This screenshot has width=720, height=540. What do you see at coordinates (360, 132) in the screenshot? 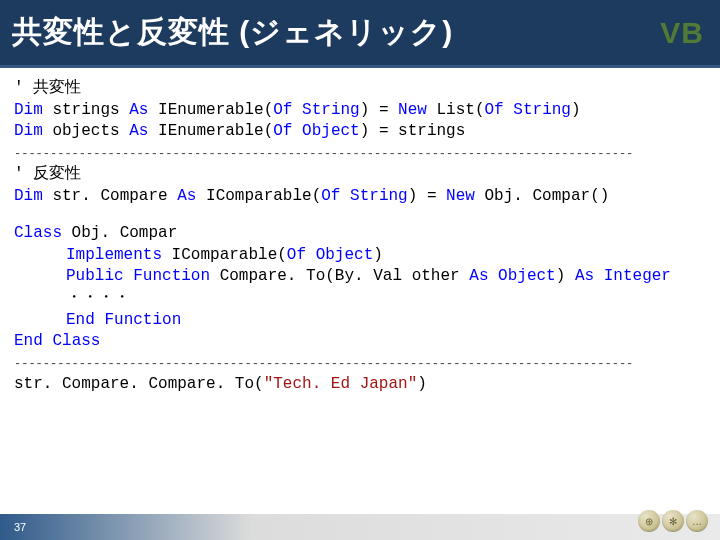
I see `code-line: Dim objects As IEnumerable(Of Object) = …` at bounding box center [360, 132].